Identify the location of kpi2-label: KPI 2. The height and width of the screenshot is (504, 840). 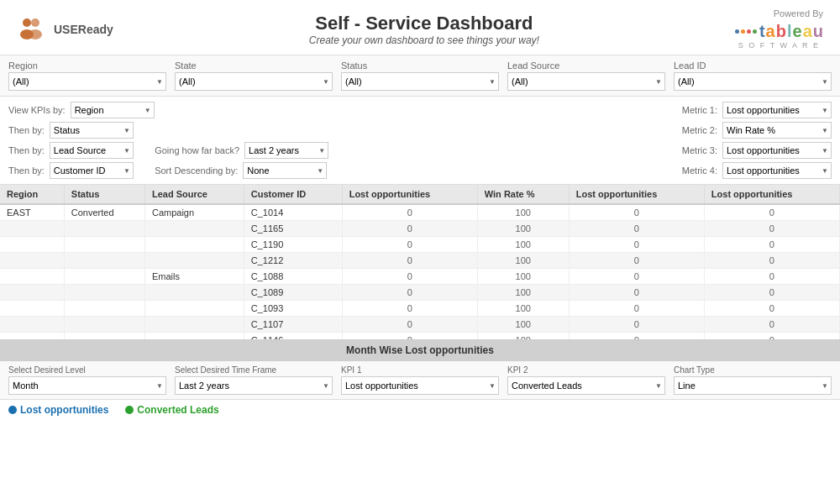
(586, 370).